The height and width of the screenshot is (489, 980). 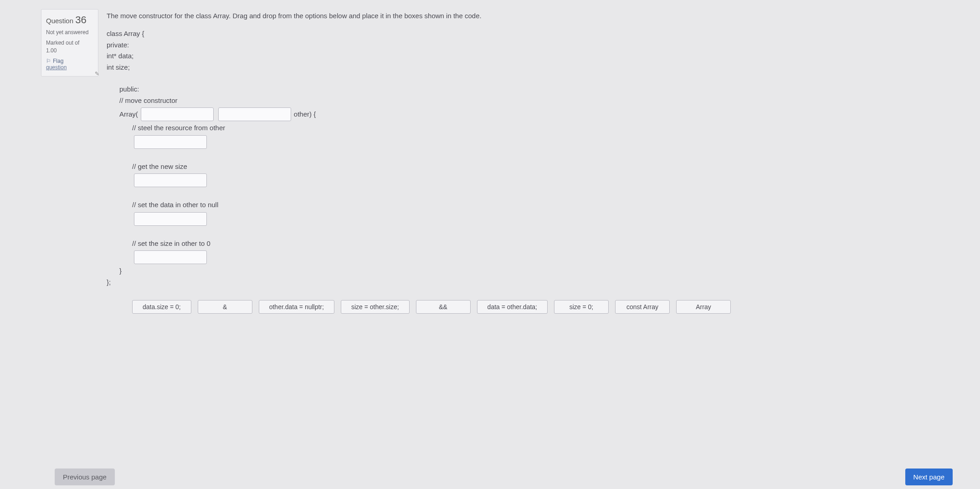 What do you see at coordinates (523, 205) in the screenshot?
I see `code-comment: // set the data in other to null` at bounding box center [523, 205].